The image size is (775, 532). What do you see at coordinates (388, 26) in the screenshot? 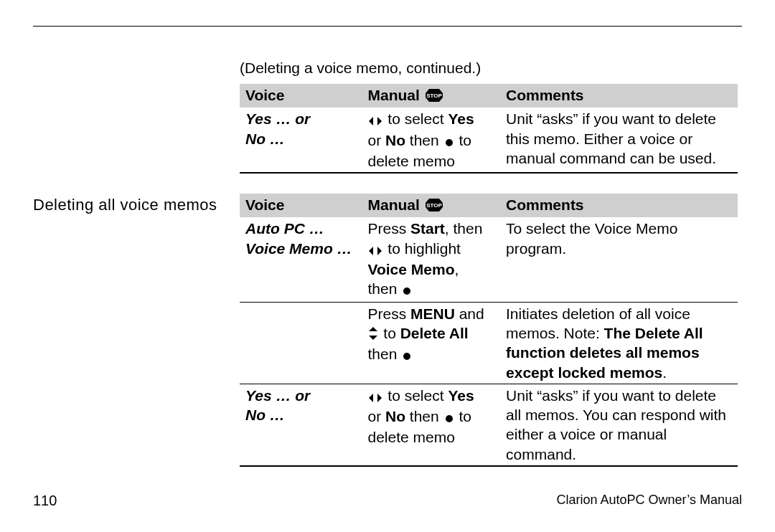
I see `top-rule` at bounding box center [388, 26].